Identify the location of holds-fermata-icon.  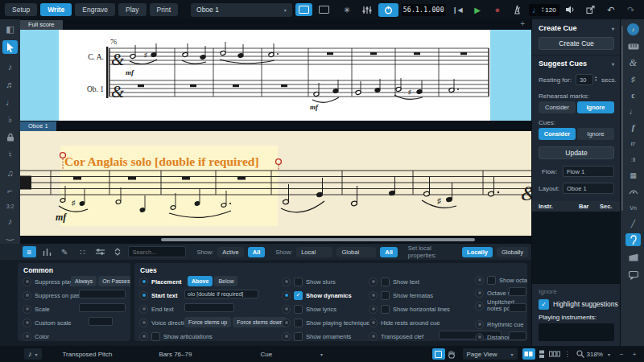
(633, 191).